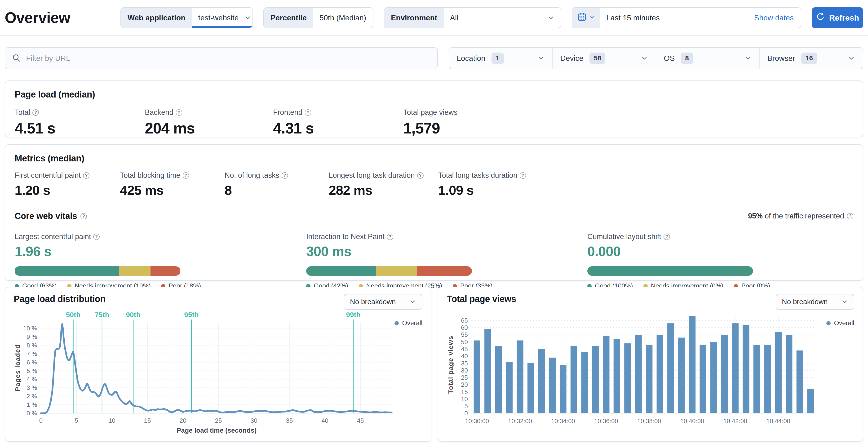 The width and height of the screenshot is (868, 444). Describe the element at coordinates (187, 18) in the screenshot. I see `web-application-select: Web application test-website` at that location.